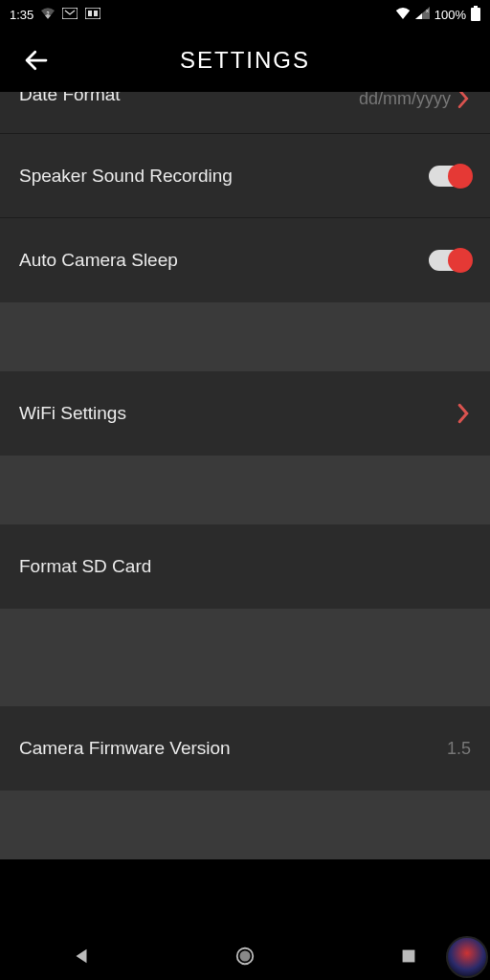 The image size is (490, 980). I want to click on nav-back-button, so click(81, 956).